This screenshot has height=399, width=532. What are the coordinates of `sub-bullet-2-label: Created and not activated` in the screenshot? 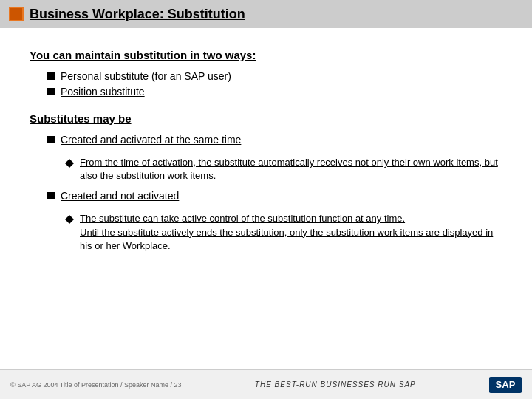 It's located at (120, 196).